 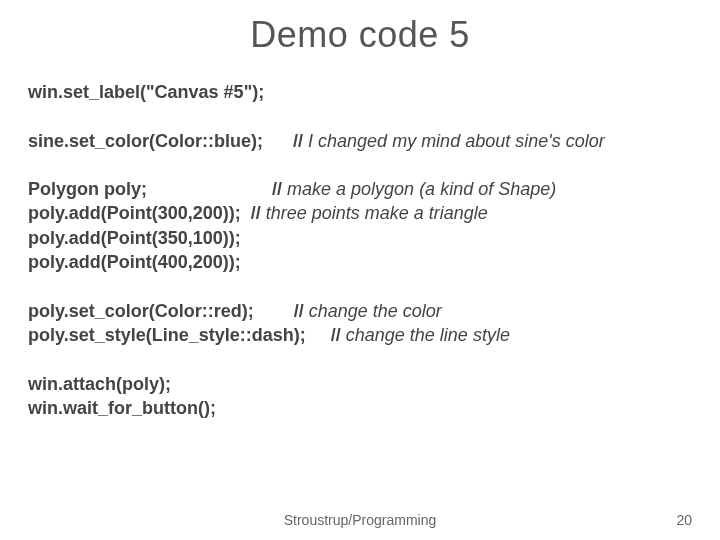 I want to click on comment-text: change the color, so click(x=373, y=311).